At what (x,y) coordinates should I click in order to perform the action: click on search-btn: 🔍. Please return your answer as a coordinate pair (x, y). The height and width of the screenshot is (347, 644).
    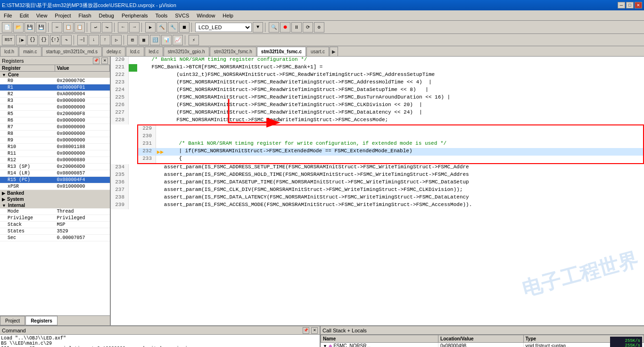
    Looking at the image, I should click on (274, 27).